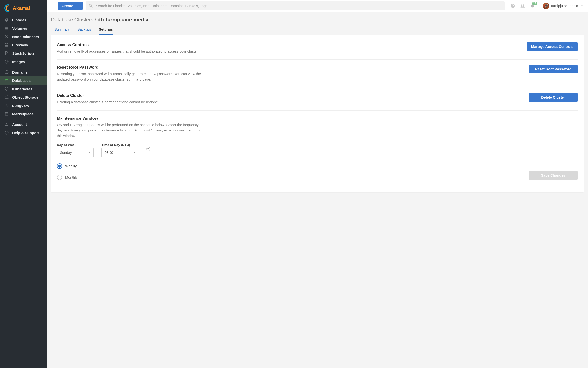 The image size is (588, 368). I want to click on sidebar-item-firewalls: Firewalls, so click(23, 45).